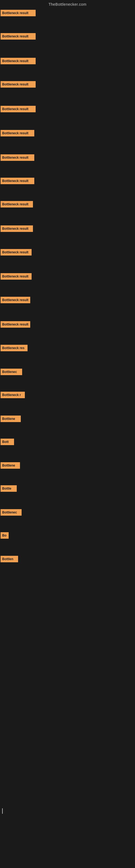 Image resolution: width=135 pixels, height=868 pixels. What do you see at coordinates (9, 489) in the screenshot?
I see `bottleneck-bar-21: Bottle` at bounding box center [9, 489].